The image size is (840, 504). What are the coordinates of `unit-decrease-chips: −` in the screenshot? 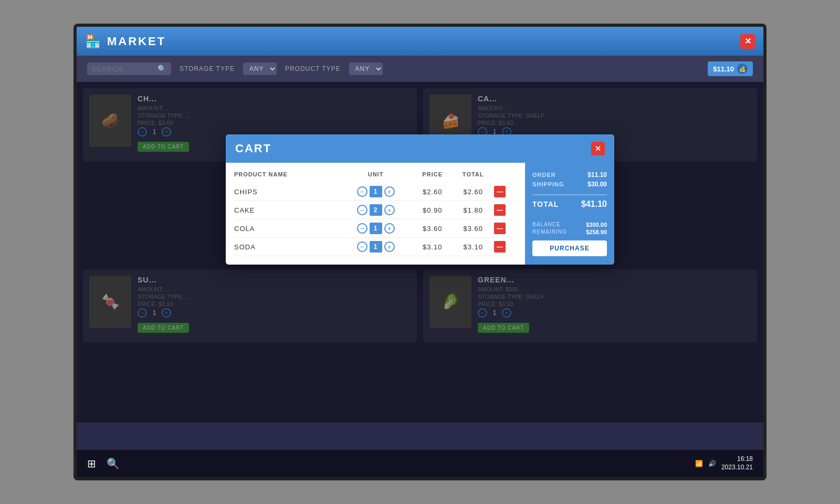 It's located at (362, 192).